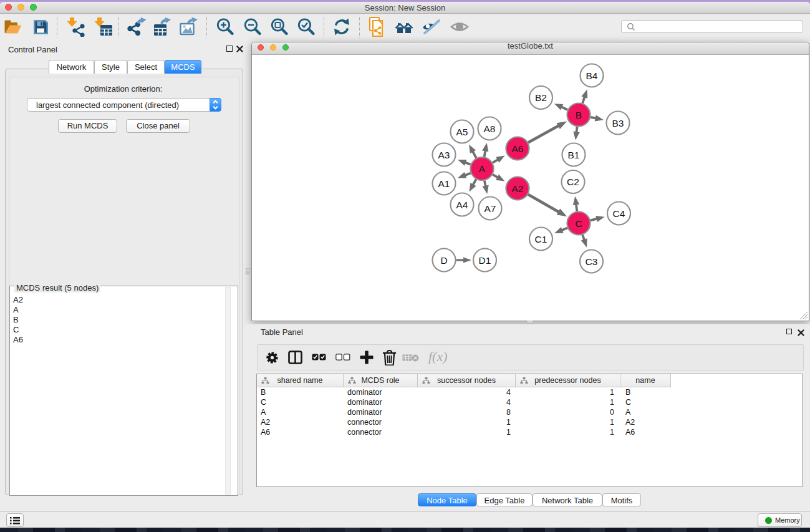 The width and height of the screenshot is (810, 532). Describe the element at coordinates (619, 213) in the screenshot. I see `svg-text: C4` at that location.